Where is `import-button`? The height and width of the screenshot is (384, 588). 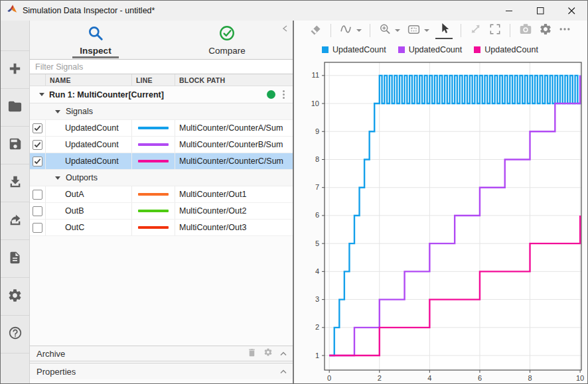
import-button is located at coordinates (15, 183).